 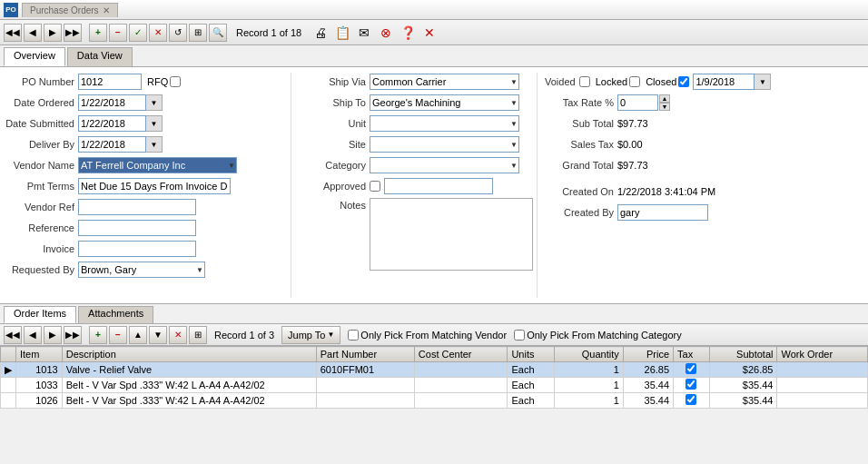 What do you see at coordinates (175, 82) in the screenshot?
I see `rfq-checkbox` at bounding box center [175, 82].